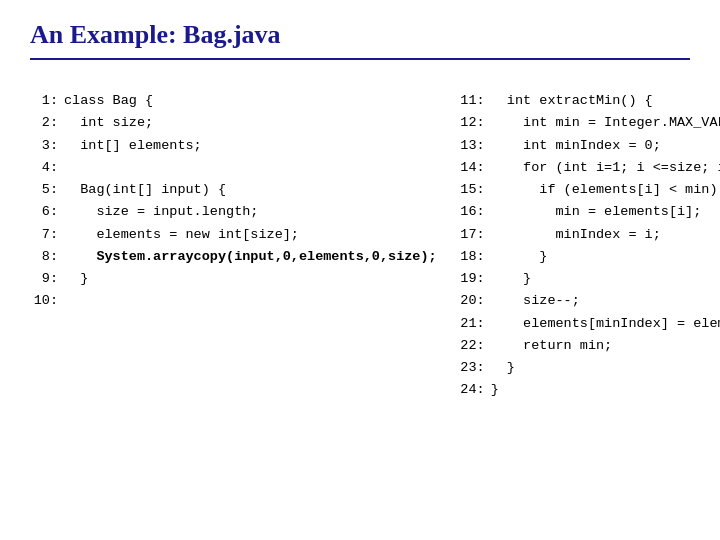 This screenshot has height=540, width=720. I want to click on line-code: int min = Integer.MAX_VALUE;, so click(606, 123).